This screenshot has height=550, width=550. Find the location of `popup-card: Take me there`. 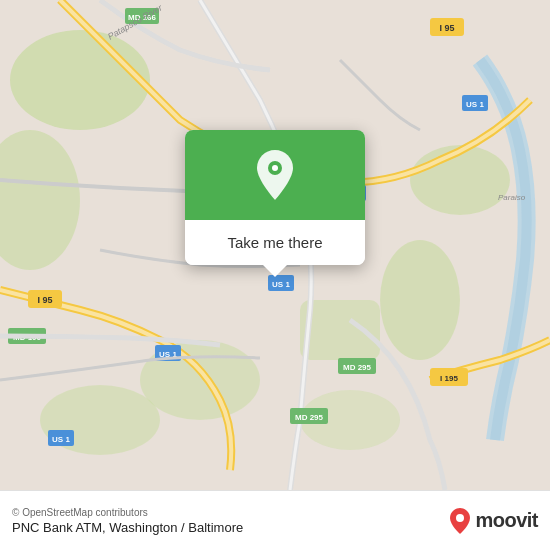

popup-card: Take me there is located at coordinates (275, 198).